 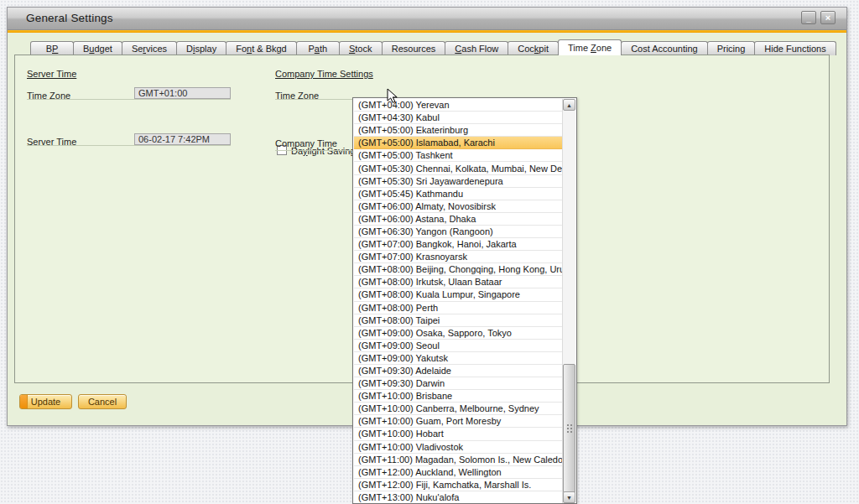 What do you see at coordinates (52, 74) in the screenshot?
I see `server-time-section-header: Server Time` at bounding box center [52, 74].